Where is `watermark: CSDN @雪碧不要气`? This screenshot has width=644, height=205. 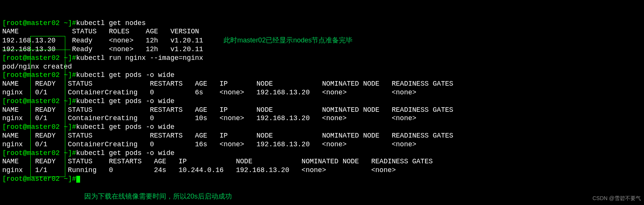 watermark: CSDN @雪碧不要气 is located at coordinates (617, 199).